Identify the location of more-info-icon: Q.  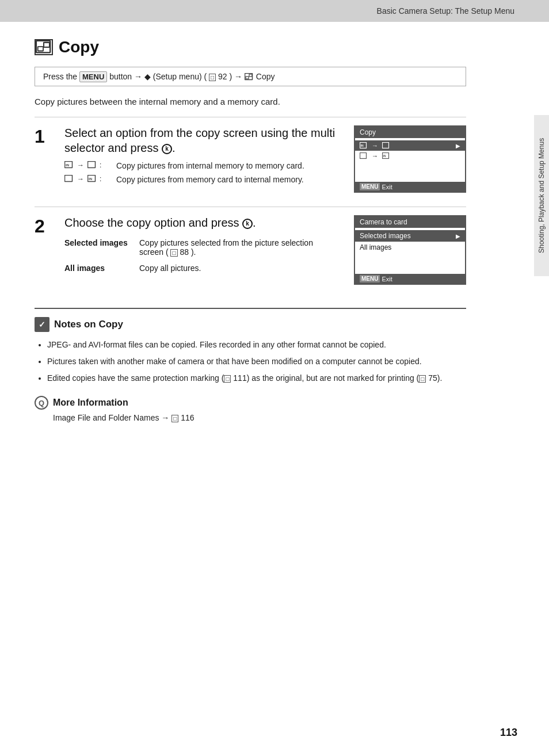
(41, 403).